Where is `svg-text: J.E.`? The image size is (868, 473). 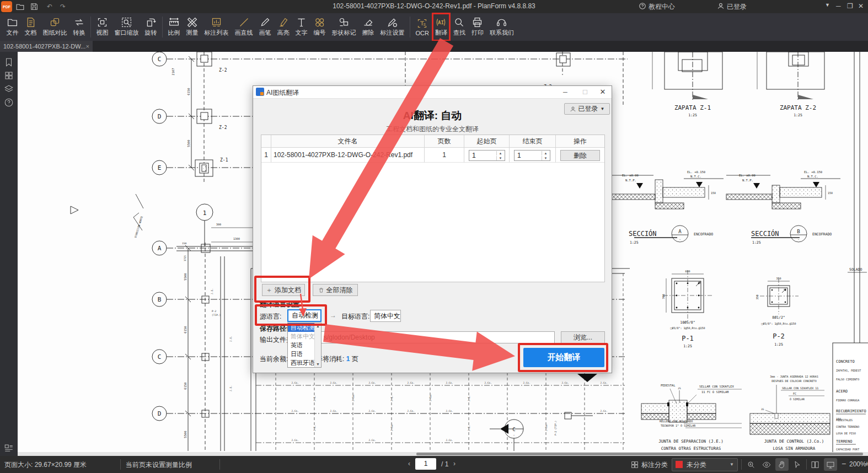
svg-text: J.E. is located at coordinates (231, 338).